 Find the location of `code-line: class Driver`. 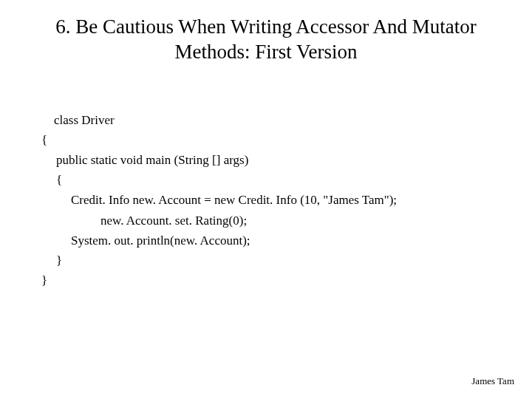

code-line: class Driver is located at coordinates (84, 120).